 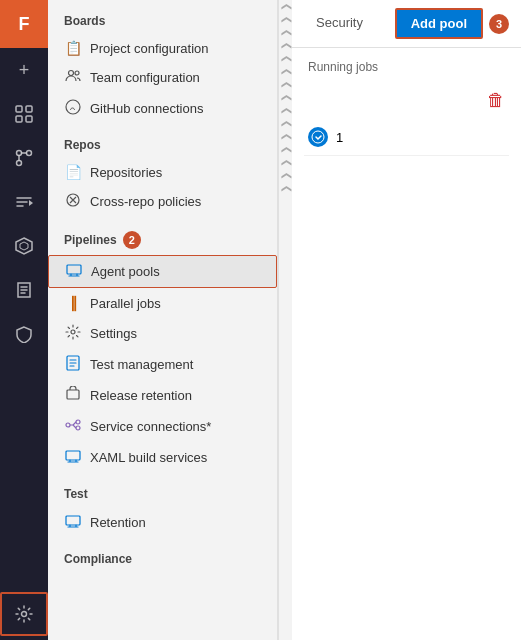 What do you see at coordinates (496, 100) in the screenshot?
I see `trash-icon: 🗑` at bounding box center [496, 100].